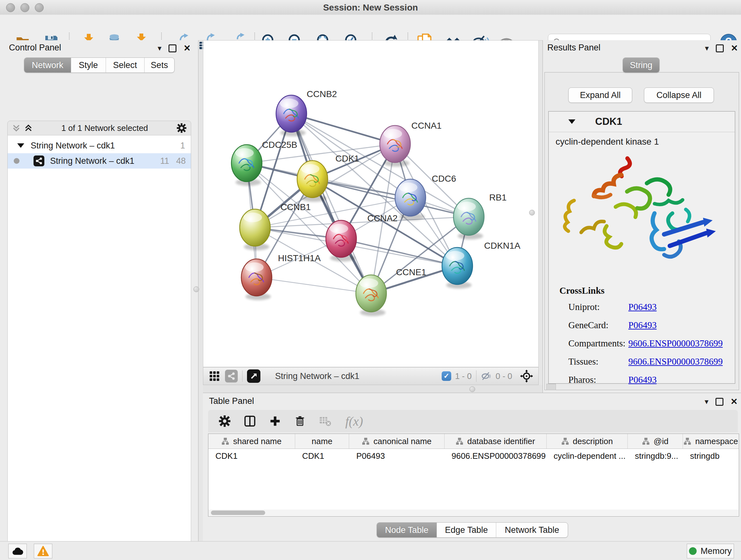  Describe the element at coordinates (73, 146) in the screenshot. I see `collection-label: String Network – cdk1` at that location.